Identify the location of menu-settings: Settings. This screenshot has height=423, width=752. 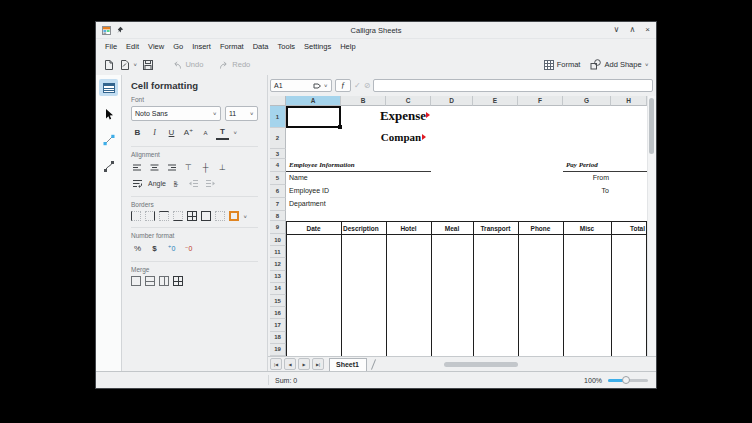
(318, 46).